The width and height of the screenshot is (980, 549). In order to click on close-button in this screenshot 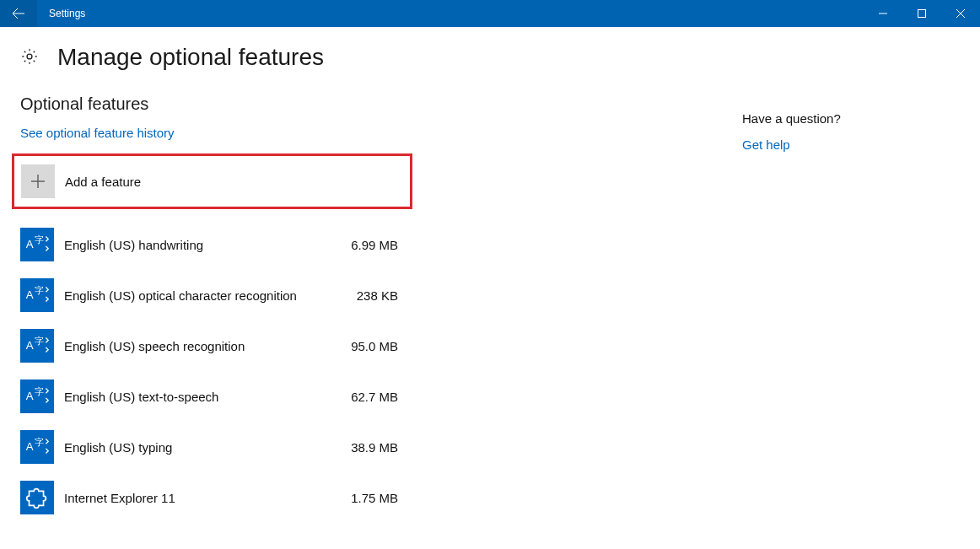, I will do `click(961, 13)`.